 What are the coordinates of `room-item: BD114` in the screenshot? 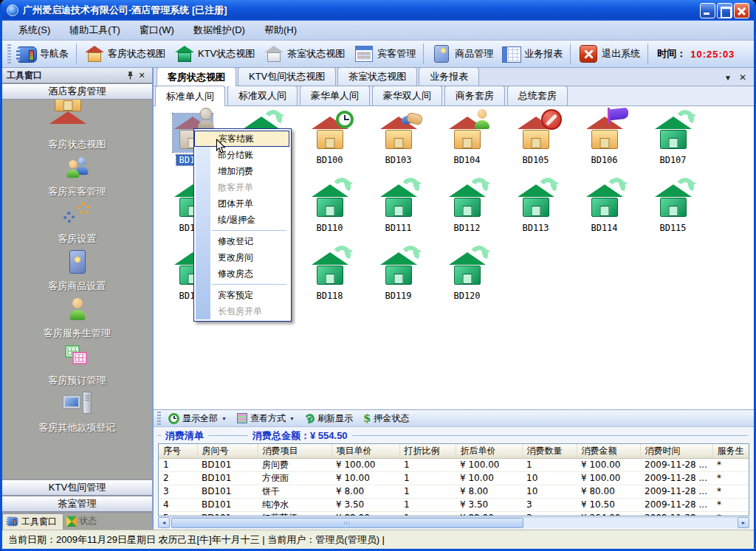 It's located at (604, 215).